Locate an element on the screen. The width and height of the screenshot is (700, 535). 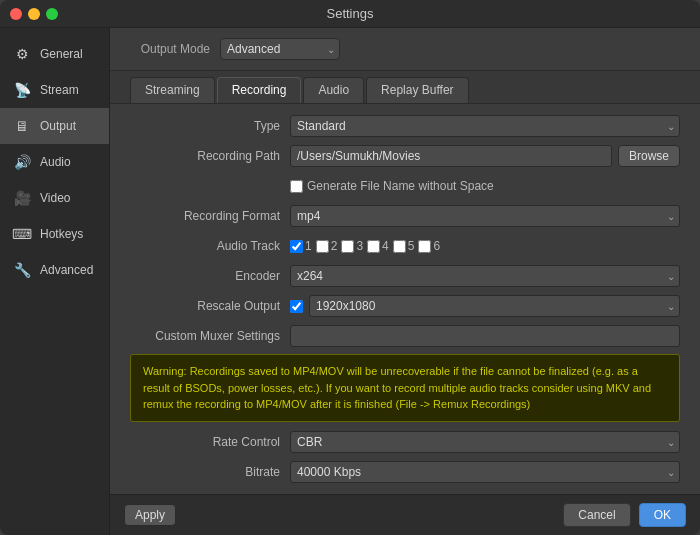
tab-streaming: Streaming is located at coordinates (172, 90).